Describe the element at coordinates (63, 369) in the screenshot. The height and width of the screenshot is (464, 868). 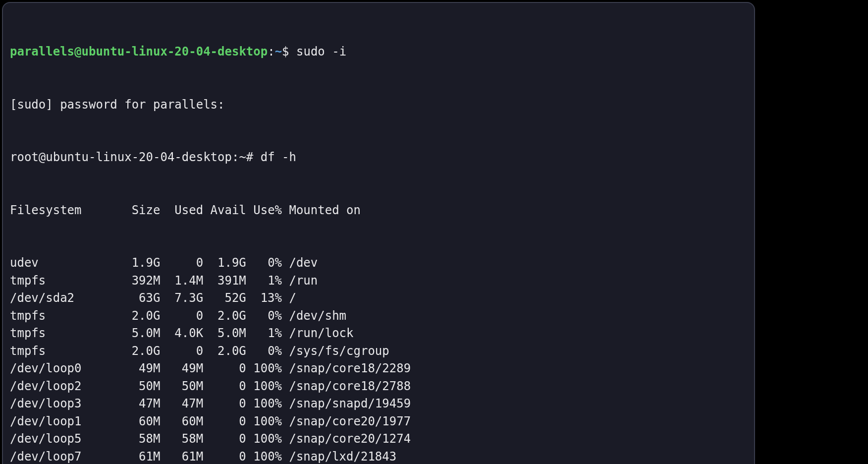
I see `df-cell-filesystem: /dev/loop0` at that location.